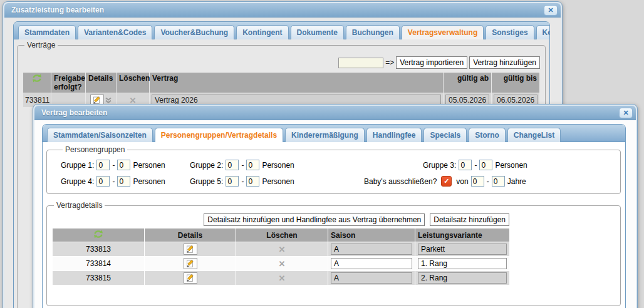 This screenshot has width=644, height=308. Describe the element at coordinates (125, 182) in the screenshot. I see `gruppe-4-group: Gruppe 4: - Personen` at that location.